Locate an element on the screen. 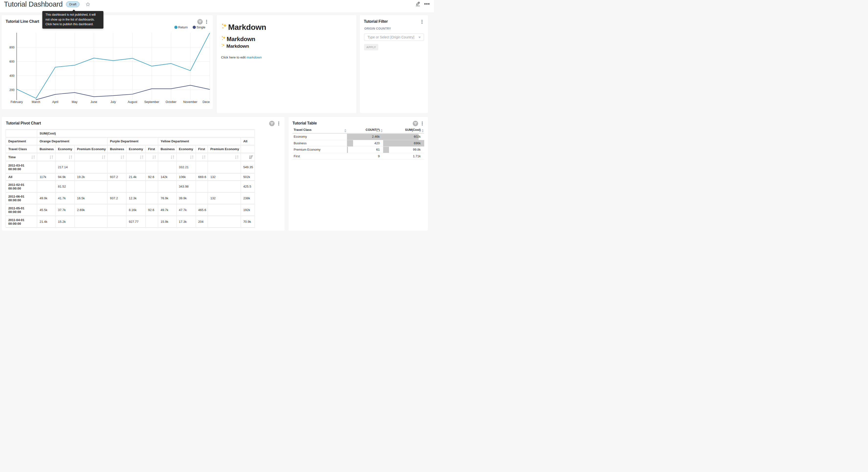 The height and width of the screenshot is (472, 868). travel-class-cell: Economy is located at coordinates (320, 137).